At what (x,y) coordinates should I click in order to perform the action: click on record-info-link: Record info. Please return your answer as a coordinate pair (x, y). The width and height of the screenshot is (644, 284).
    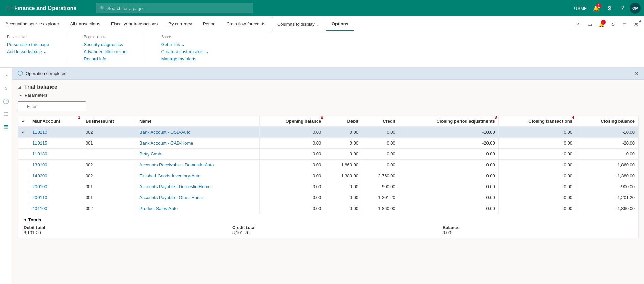
    Looking at the image, I should click on (105, 59).